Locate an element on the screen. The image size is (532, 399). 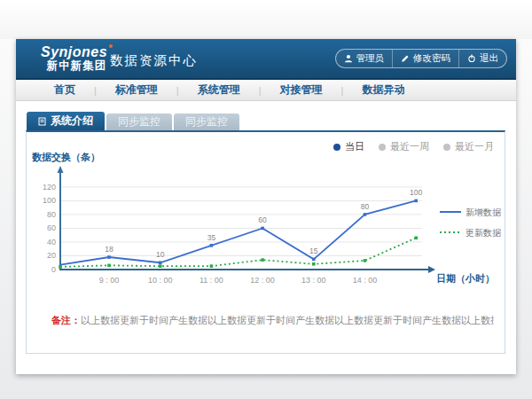
page-title: 数据资源中心 is located at coordinates (154, 60).